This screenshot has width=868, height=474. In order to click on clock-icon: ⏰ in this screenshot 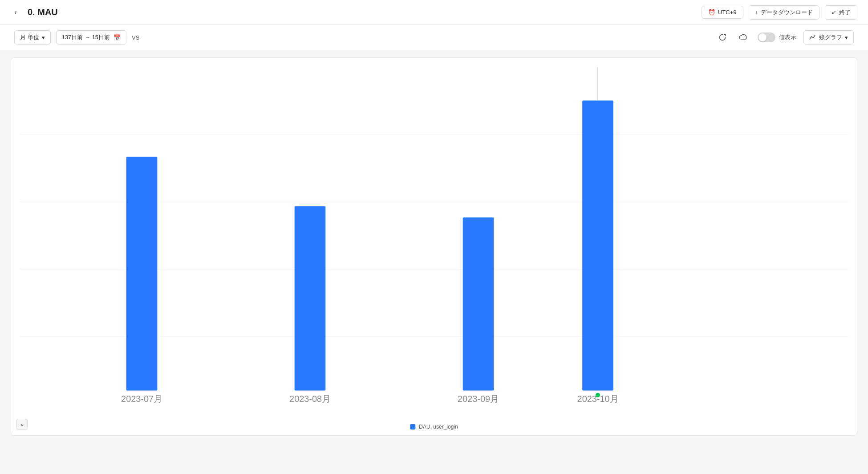, I will do `click(712, 12)`.